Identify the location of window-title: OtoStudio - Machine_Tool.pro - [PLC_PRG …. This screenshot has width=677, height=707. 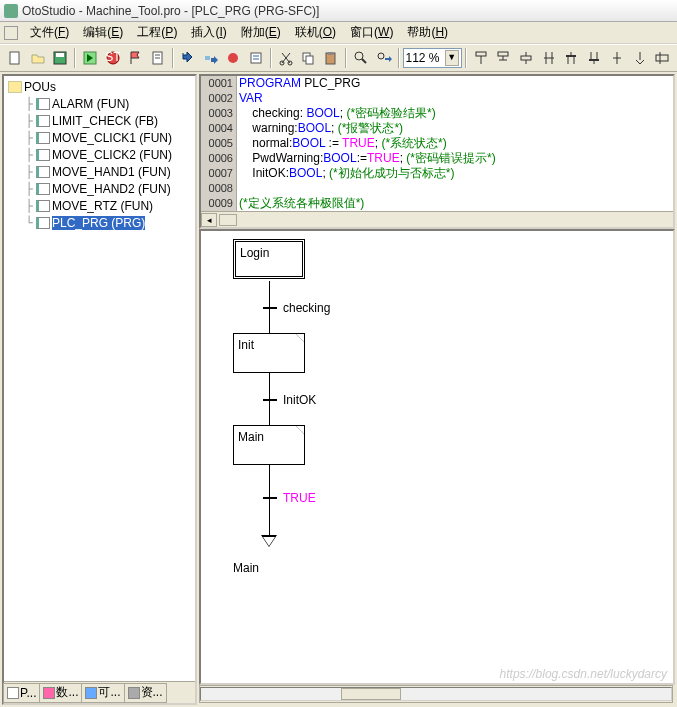
(170, 11).